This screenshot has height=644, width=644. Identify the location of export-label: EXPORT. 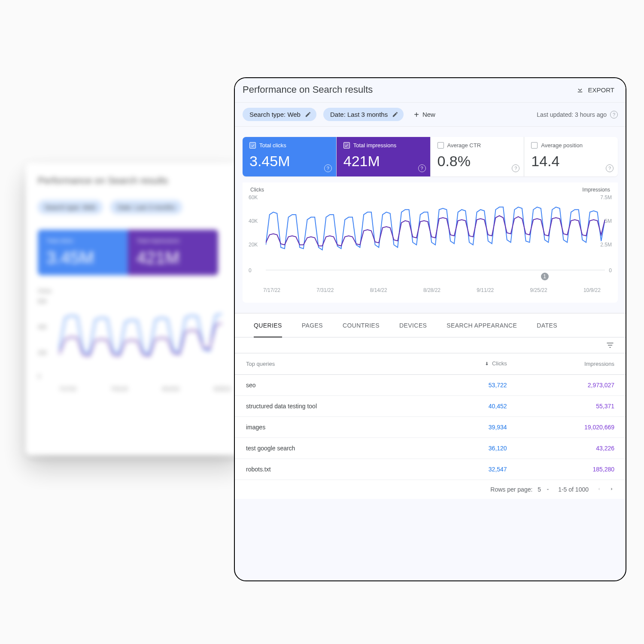
(601, 90).